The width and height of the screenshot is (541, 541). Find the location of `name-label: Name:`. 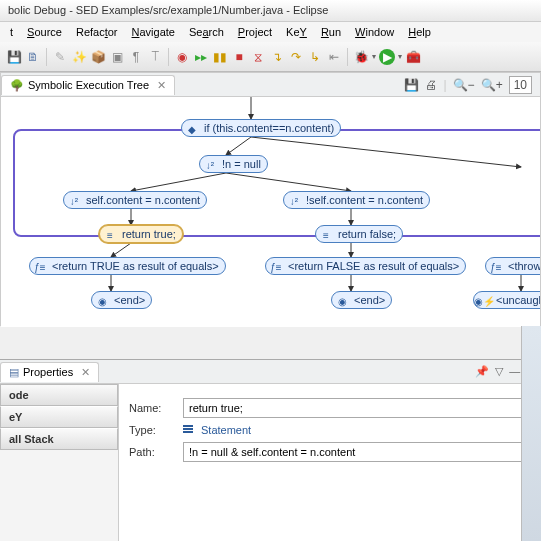

name-label: Name: is located at coordinates (151, 408).